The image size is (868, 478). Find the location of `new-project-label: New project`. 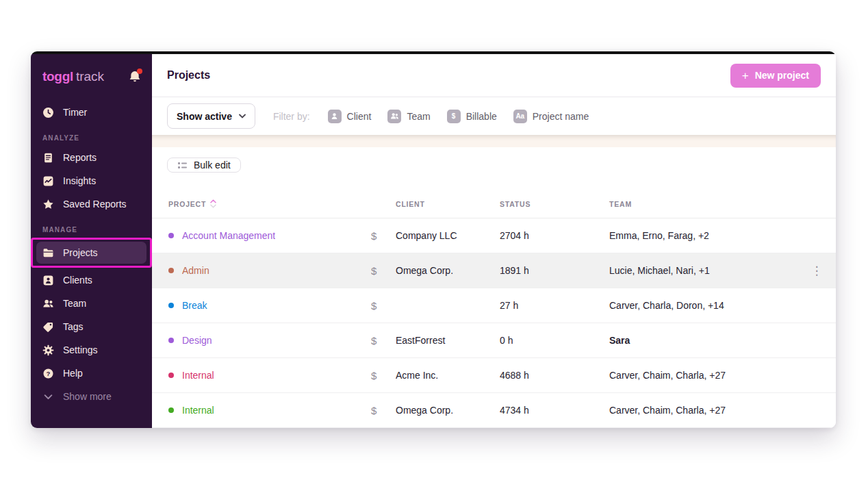

new-project-label: New project is located at coordinates (782, 75).